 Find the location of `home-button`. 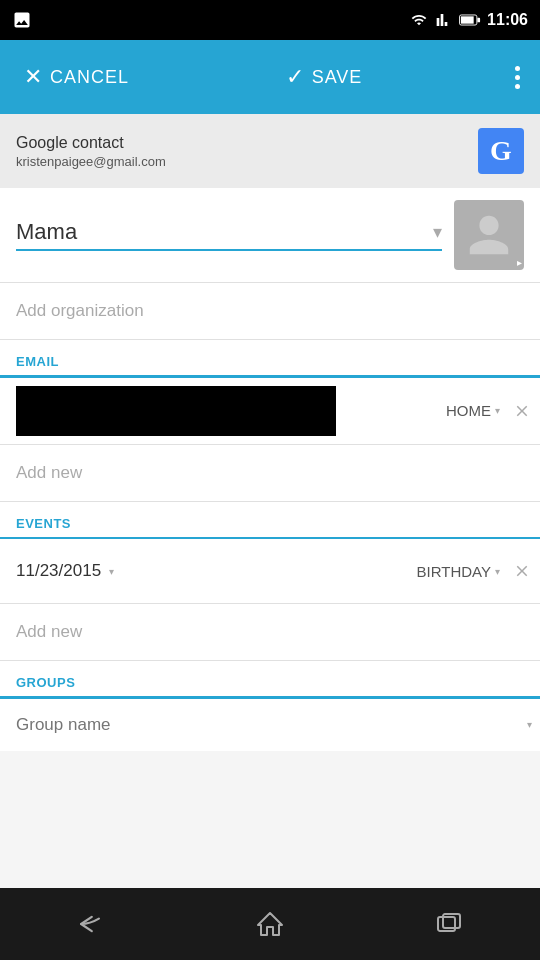

home-button is located at coordinates (270, 924).